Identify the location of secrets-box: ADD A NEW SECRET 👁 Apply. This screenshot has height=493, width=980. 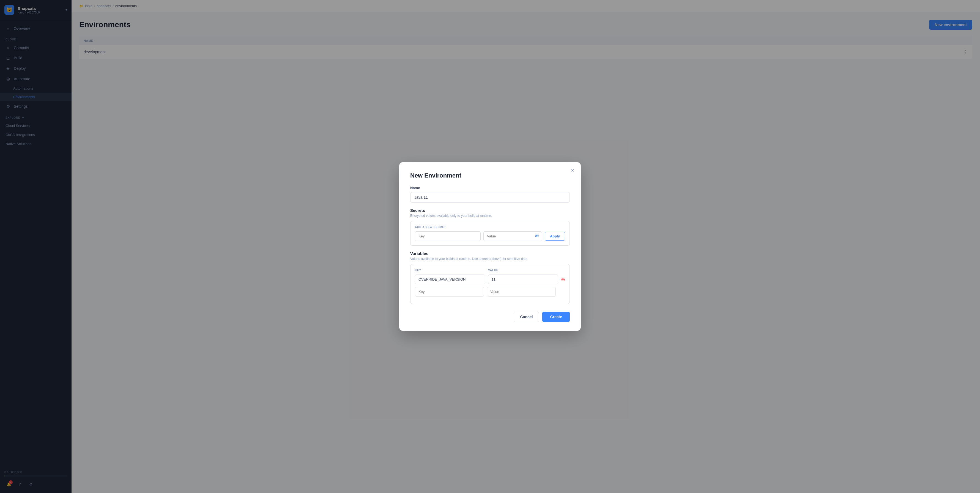
(490, 233).